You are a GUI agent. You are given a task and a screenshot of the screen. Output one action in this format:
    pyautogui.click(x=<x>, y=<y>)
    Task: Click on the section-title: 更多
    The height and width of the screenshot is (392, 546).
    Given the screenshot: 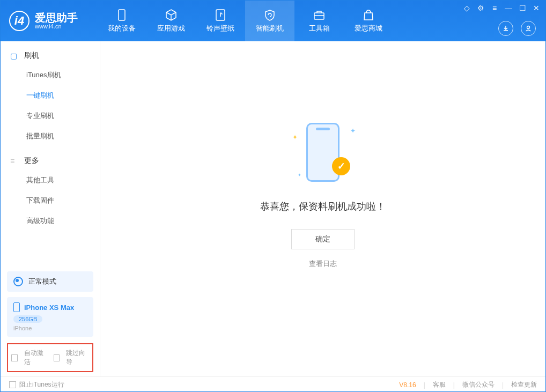 What is the action you would take?
    pyautogui.click(x=32, y=161)
    